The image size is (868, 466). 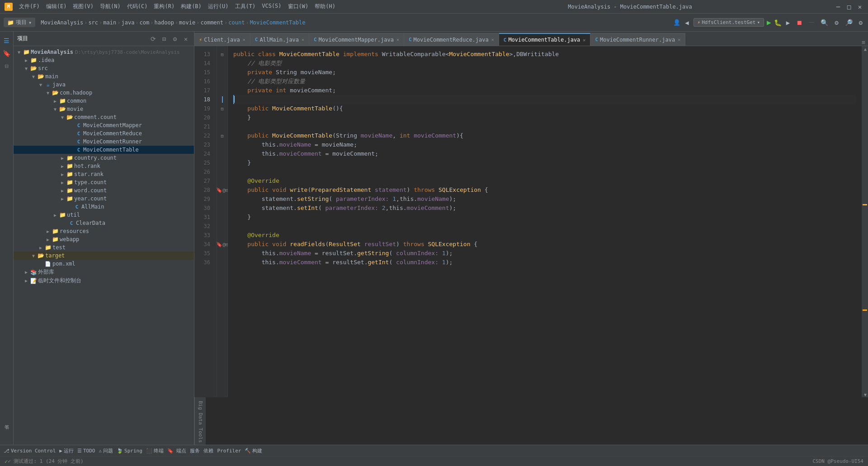 What do you see at coordinates (7, 53) in the screenshot?
I see `bookmark-icon: 🔖` at bounding box center [7, 53].